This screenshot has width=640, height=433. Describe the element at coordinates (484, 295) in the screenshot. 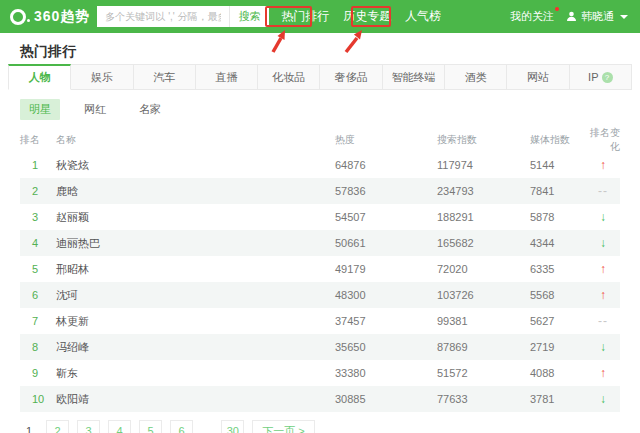

I see `search-index-cell: 103726` at that location.